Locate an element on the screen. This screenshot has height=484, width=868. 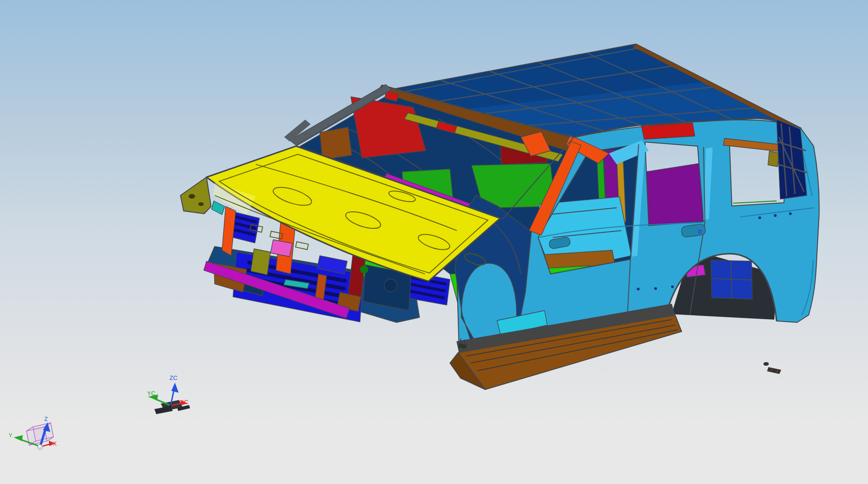
quarter-window-lines is located at coordinates (755, 202).